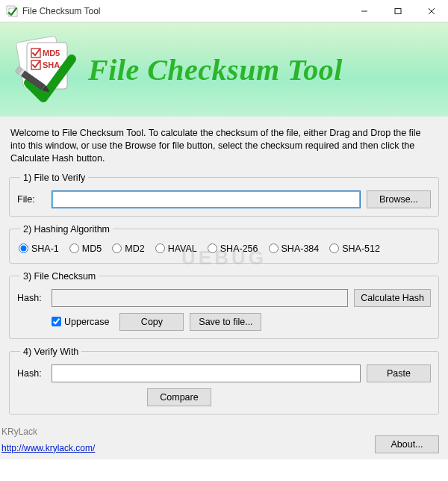  I want to click on file-label: File:, so click(31, 199).